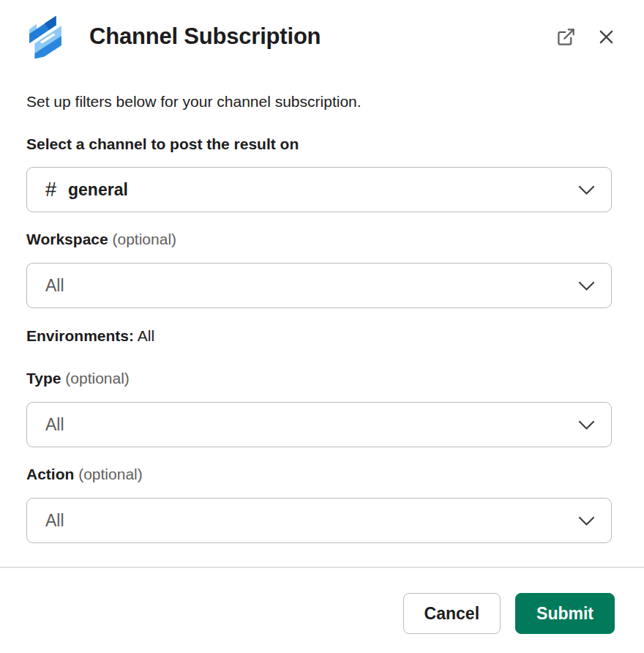 The image size is (644, 653). What do you see at coordinates (145, 239) in the screenshot?
I see `workspace-optional-text: (optional)` at bounding box center [145, 239].